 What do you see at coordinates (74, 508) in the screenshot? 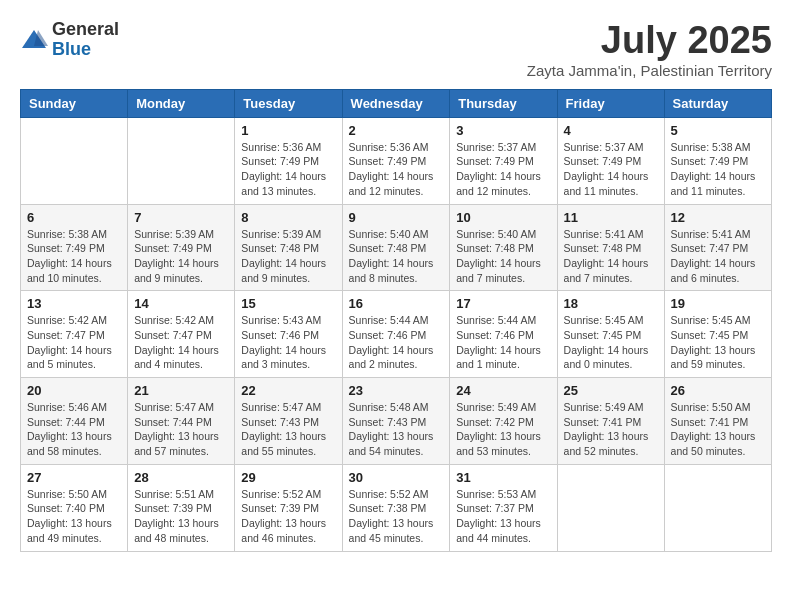
I see `calendar-cell: 27Sunrise: 5:50 AM Sunset: 7:40 PM Dayli…` at bounding box center [74, 508].